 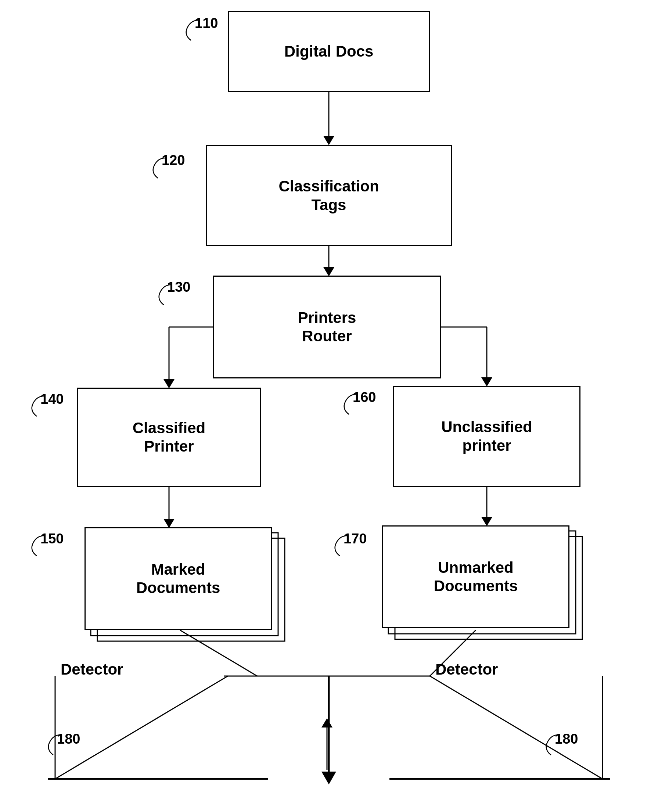 I want to click on classification-tags-label: ClassificationTags, so click(x=329, y=196).